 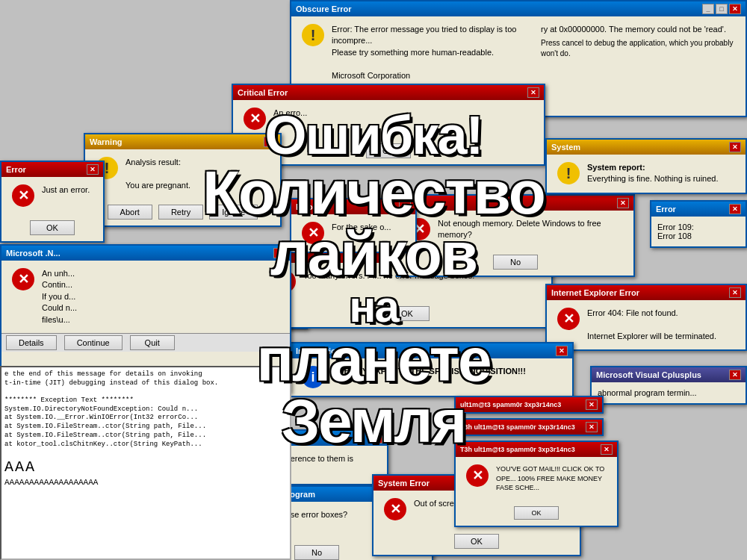 I want to click on mscustomer-no-button: No, so click(x=317, y=553).